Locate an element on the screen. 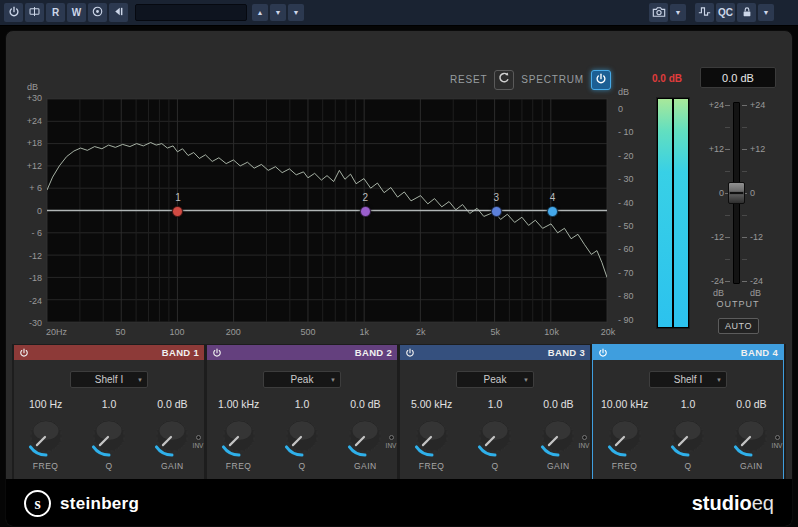  sidechain-button is located at coordinates (704, 12).